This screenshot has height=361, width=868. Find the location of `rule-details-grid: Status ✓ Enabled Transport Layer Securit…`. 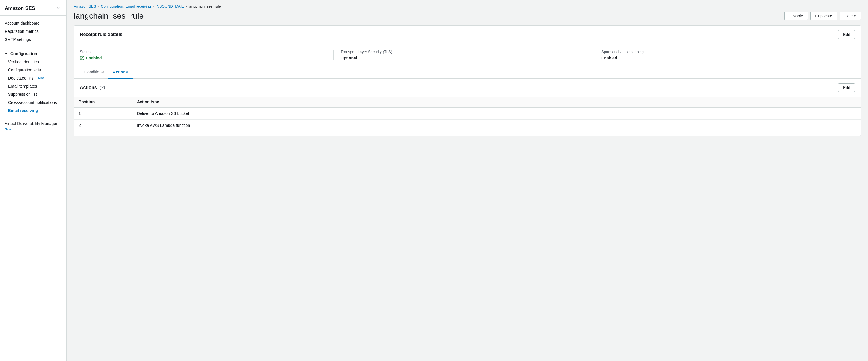

rule-details-grid: Status ✓ Enabled Transport Layer Securit… is located at coordinates (467, 55).